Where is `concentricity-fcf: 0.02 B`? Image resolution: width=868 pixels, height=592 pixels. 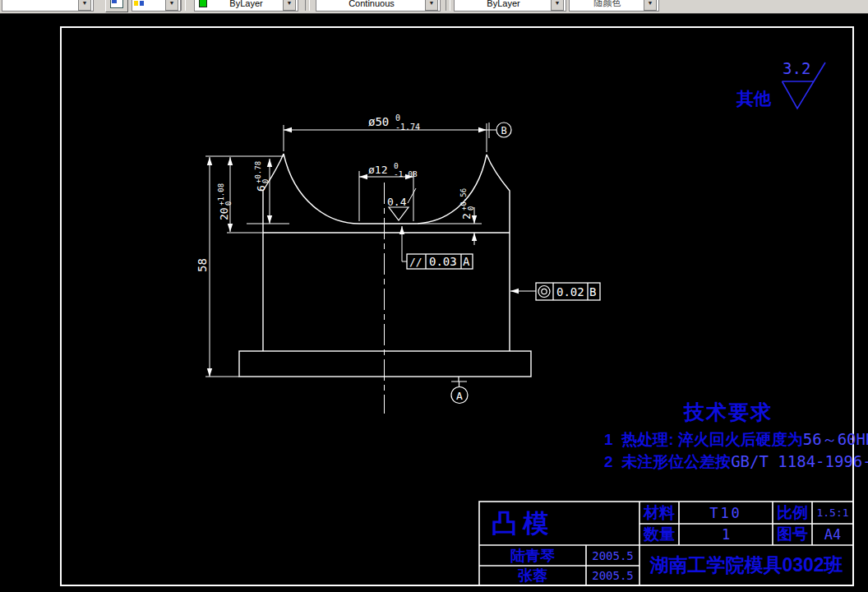 concentricity-fcf: 0.02 B is located at coordinates (556, 291).